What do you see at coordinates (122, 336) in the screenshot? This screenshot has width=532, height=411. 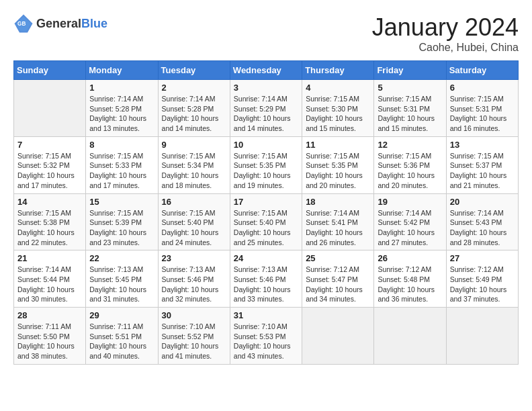 I see `calendar-cell: 29Sunrise: 7:11 AMSunset: 5:51 PMDayligh…` at bounding box center [122, 336].